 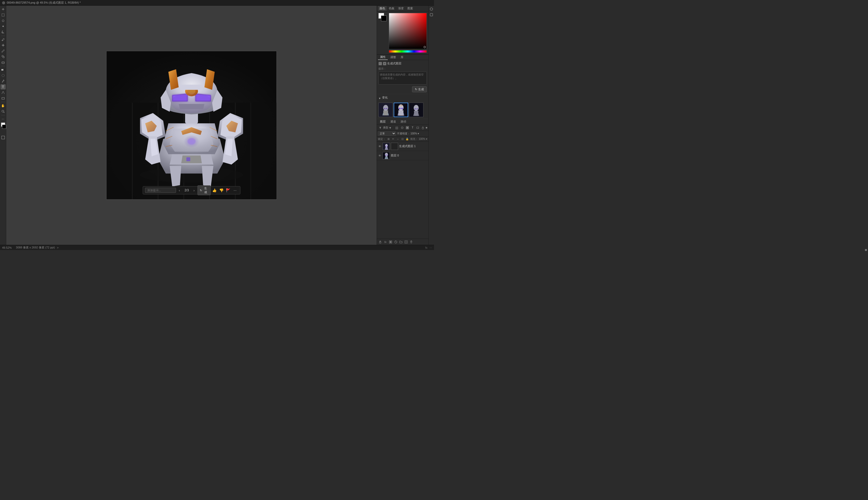 What do you see at coordinates (382, 8) in the screenshot?
I see `tab-color: 颜色` at bounding box center [382, 8].